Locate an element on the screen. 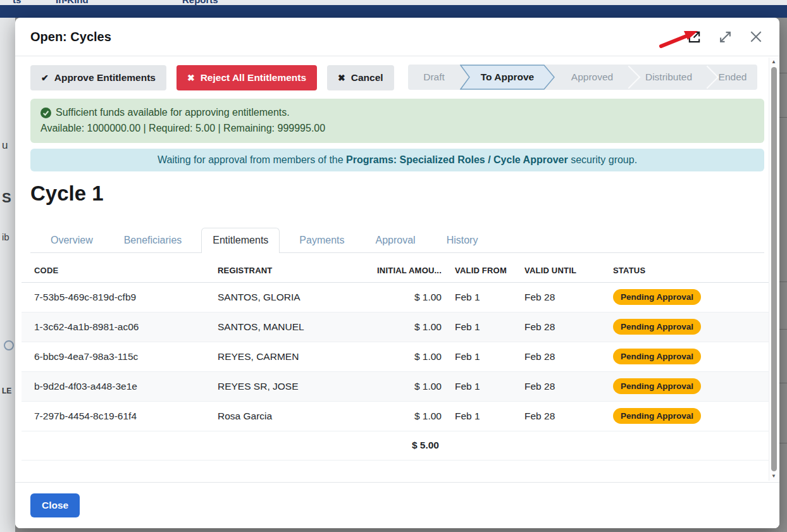 This screenshot has width=787, height=532. tab-approval: Approval is located at coordinates (395, 240).